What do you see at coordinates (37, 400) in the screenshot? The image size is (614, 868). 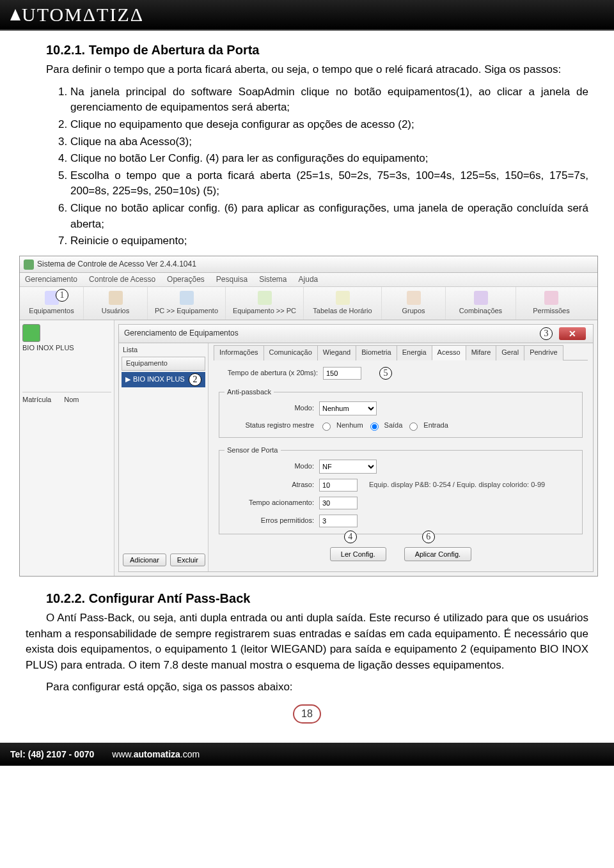 I see `col-matricula: Matrícula` at bounding box center [37, 400].